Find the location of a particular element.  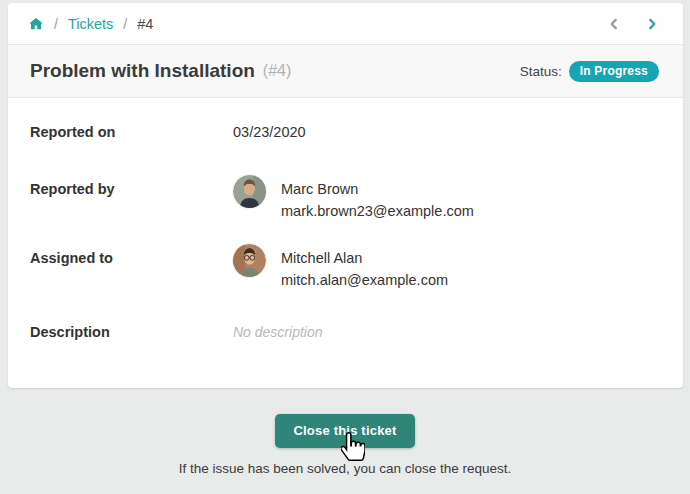

reporter-info: Marc Brown mark.brown23@example.com is located at coordinates (378, 200).